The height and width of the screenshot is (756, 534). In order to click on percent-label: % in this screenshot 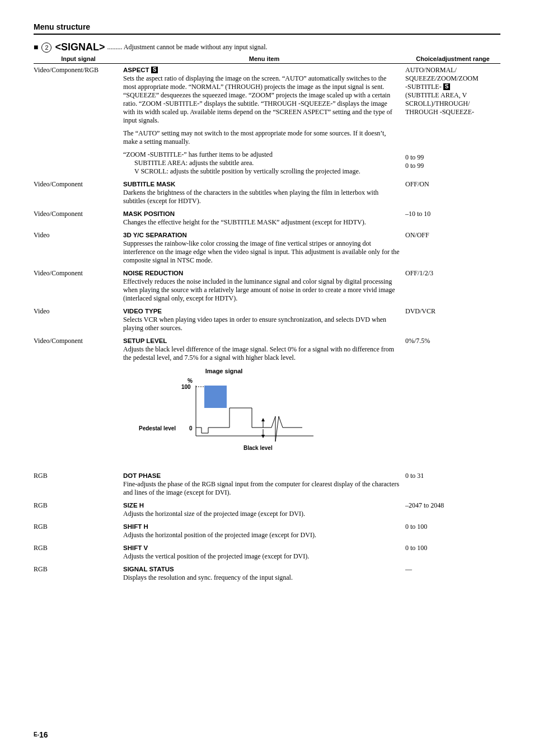, I will do `click(190, 381)`.